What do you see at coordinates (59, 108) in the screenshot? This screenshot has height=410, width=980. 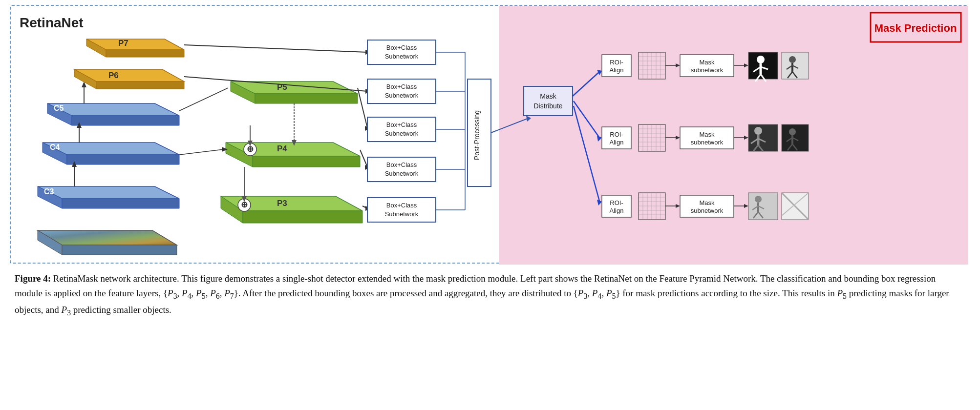 I see `c5-label: C5` at bounding box center [59, 108].